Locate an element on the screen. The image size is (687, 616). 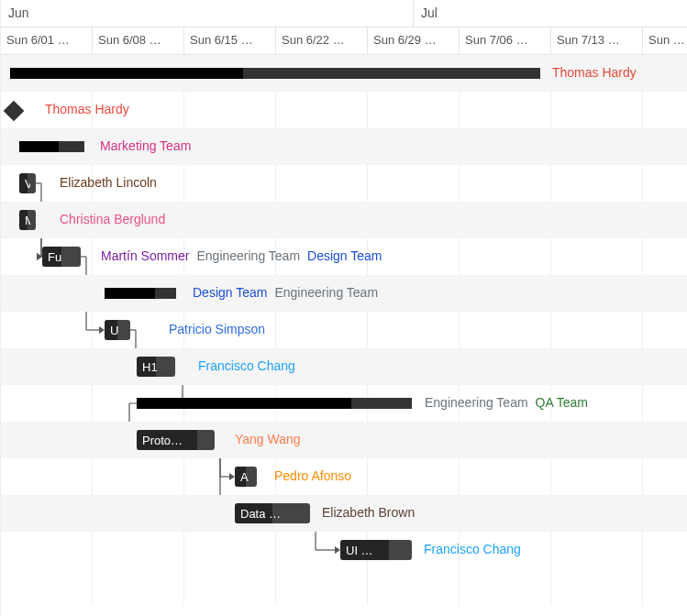
assignee-label: Marketing Team is located at coordinates (145, 146).